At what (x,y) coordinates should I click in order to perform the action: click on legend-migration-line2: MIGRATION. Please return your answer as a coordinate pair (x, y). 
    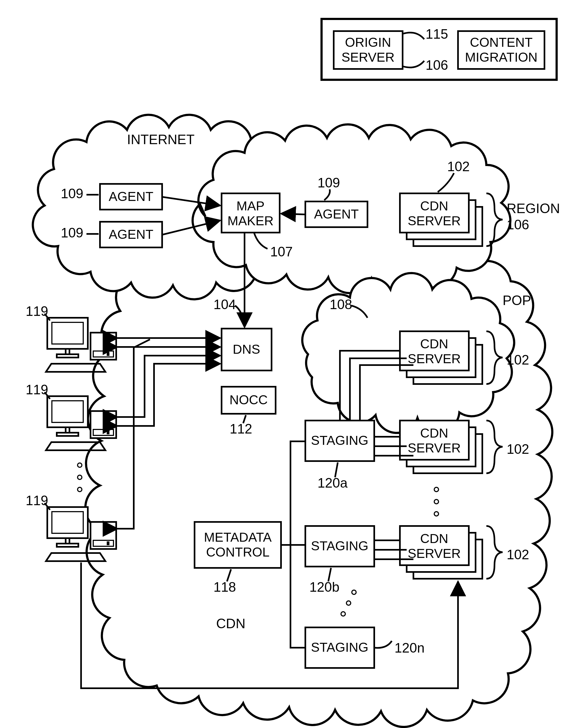
    Looking at the image, I should click on (501, 57).